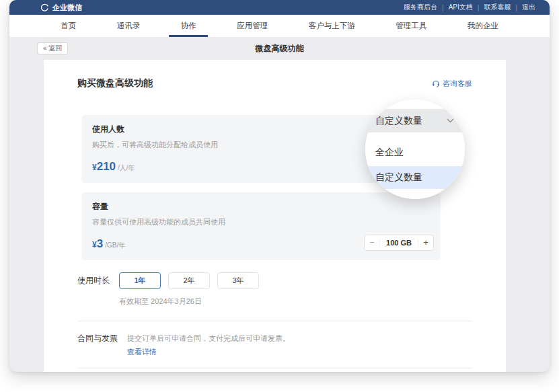 Image resolution: width=559 pixels, height=392 pixels. What do you see at coordinates (106, 167) in the screenshot?
I see `seats-price-amount: 210` at bounding box center [106, 167].